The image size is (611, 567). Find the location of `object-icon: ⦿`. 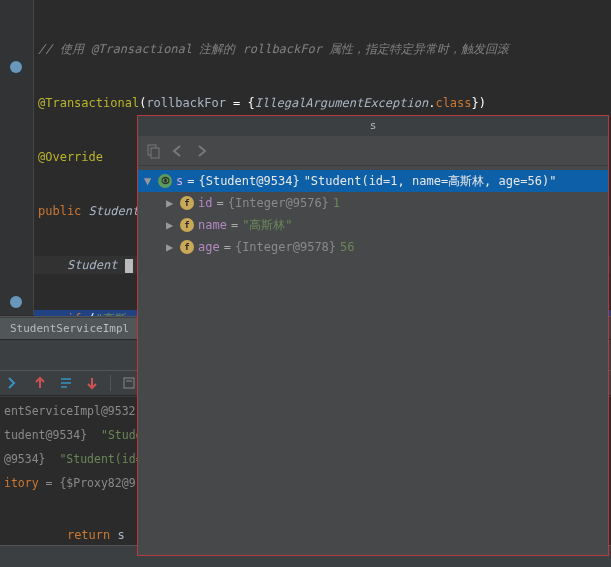

object-icon: ⦿ is located at coordinates (165, 181).